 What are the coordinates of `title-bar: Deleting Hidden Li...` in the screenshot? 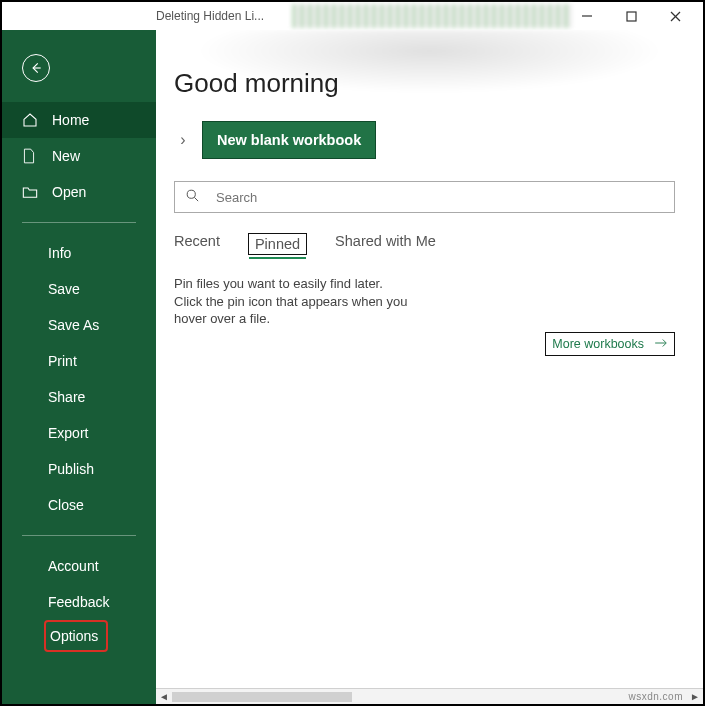 It's located at (352, 16).